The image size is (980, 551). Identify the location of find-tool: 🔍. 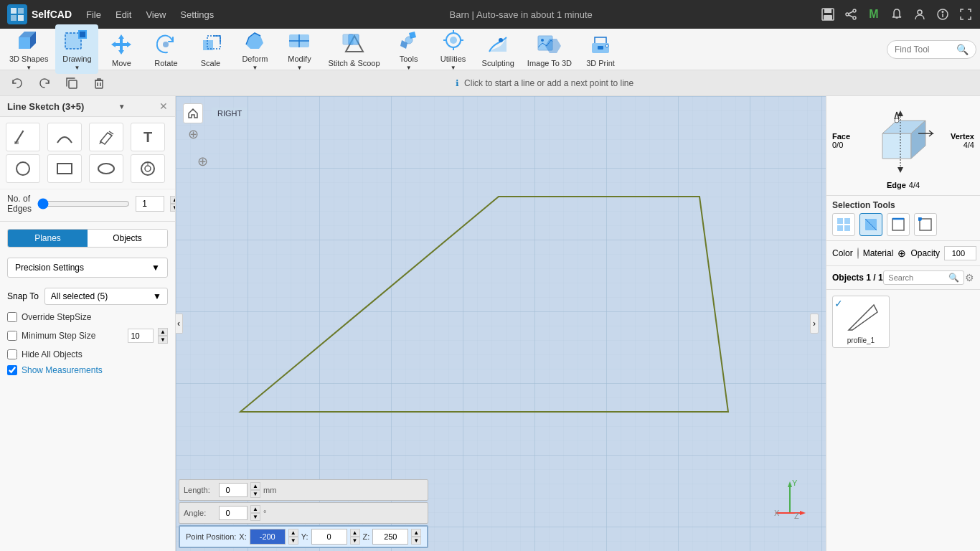
(931, 50).